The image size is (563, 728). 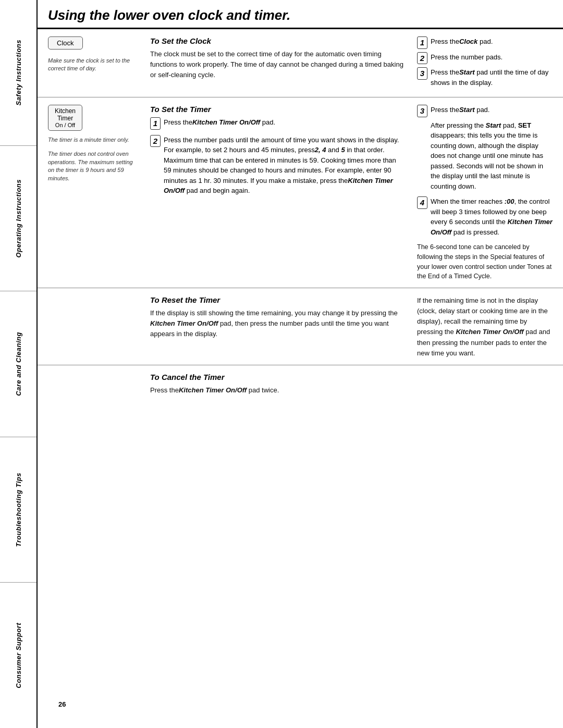 What do you see at coordinates (277, 327) in the screenshot?
I see `reset-section-center: To Reset the Timer If the display is sti…` at bounding box center [277, 327].